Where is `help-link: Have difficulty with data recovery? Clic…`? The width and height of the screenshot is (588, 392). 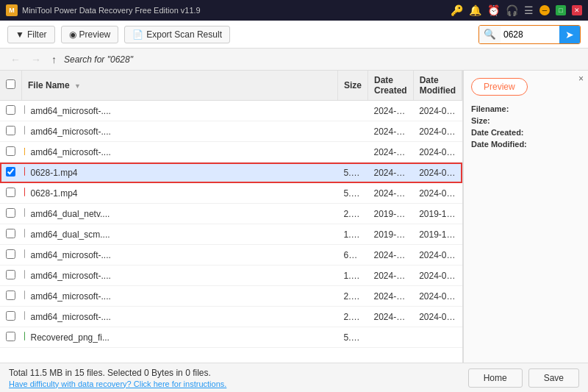 help-link: Have difficulty with data recovery? Clic… is located at coordinates (118, 384).